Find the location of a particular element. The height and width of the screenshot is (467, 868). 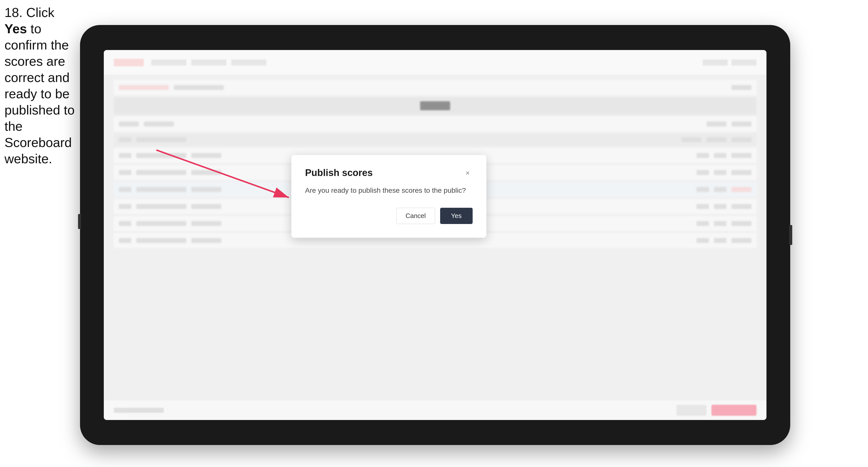

bottom-btn-publish is located at coordinates (734, 410).